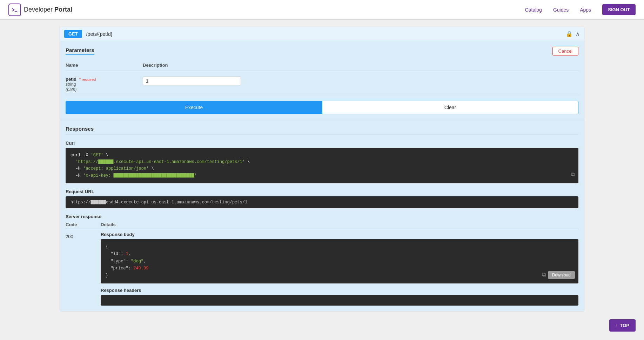 This screenshot has width=644, height=340. I want to click on curl-line1: curl -X 'GET' \, so click(322, 155).